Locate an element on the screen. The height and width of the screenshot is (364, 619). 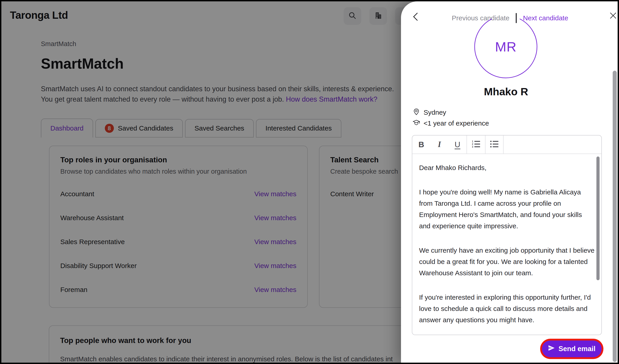
underline-icon: U is located at coordinates (457, 144).